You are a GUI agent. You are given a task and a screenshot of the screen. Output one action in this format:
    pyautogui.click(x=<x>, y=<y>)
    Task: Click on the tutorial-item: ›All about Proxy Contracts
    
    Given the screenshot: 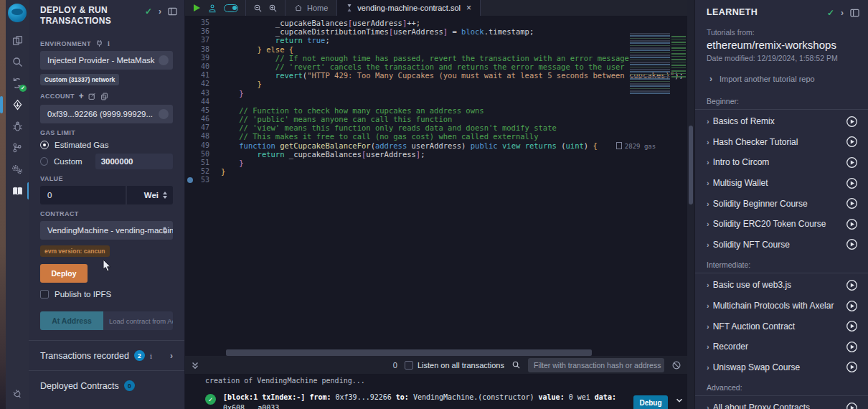 What is the action you would take?
    pyautogui.click(x=782, y=403)
    